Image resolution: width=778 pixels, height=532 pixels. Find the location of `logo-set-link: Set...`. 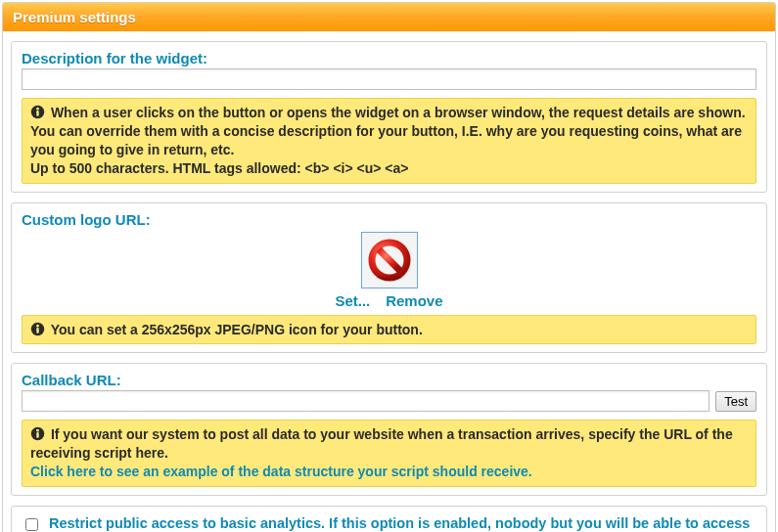

logo-set-link: Set... is located at coordinates (352, 301).